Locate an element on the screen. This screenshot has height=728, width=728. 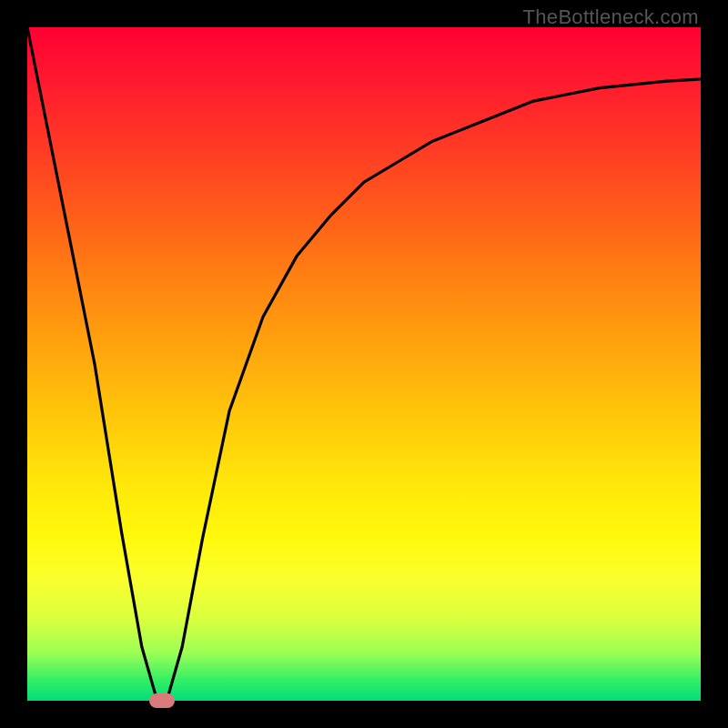
watermark-text: TheBottleneck.com is located at coordinates (612, 17).